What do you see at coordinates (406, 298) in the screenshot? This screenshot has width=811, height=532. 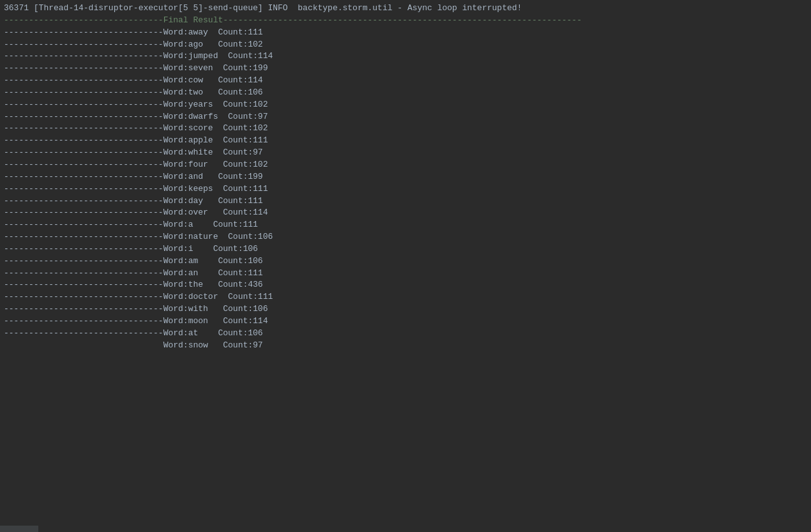 I see `terminal-line: --------------------------------Word:doc…` at bounding box center [406, 298].